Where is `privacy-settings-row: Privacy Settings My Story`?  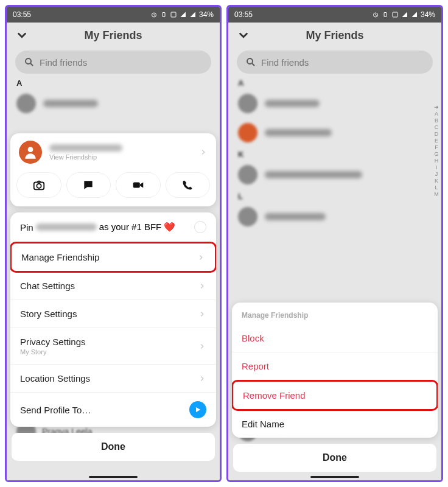 privacy-settings-row: Privacy Settings My Story is located at coordinates (113, 346).